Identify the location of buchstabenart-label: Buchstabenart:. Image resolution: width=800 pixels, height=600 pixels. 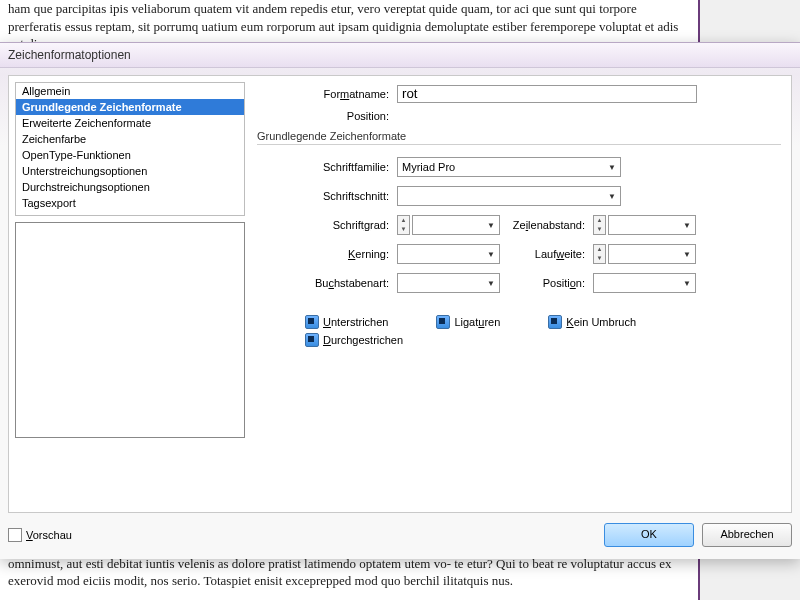
(327, 283).